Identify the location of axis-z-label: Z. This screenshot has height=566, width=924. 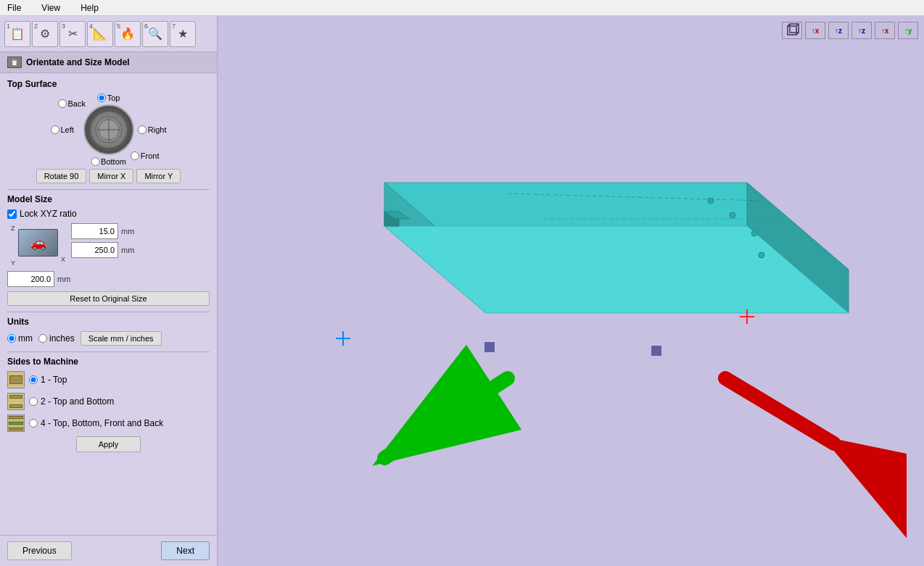
(13, 228).